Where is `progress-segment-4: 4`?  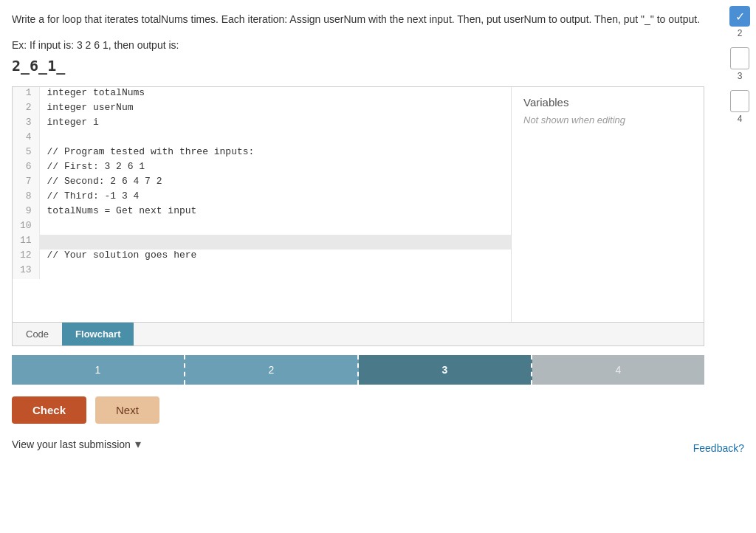 progress-segment-4: 4 is located at coordinates (619, 370).